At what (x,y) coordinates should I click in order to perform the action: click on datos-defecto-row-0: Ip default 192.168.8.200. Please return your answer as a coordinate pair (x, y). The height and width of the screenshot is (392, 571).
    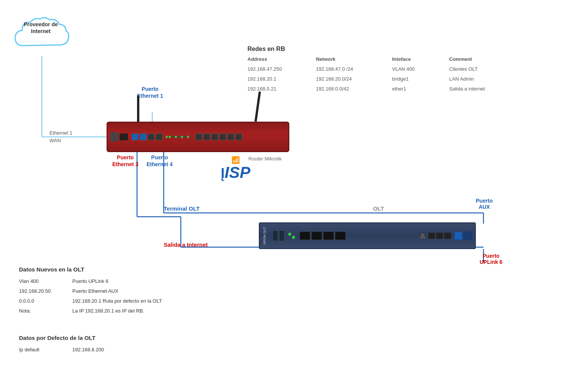
    Looking at the image, I should click on (62, 350).